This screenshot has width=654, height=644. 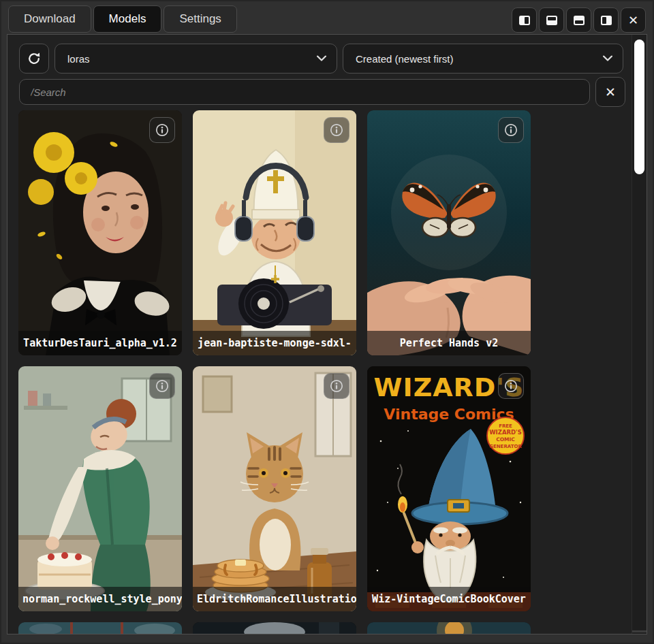 I want to click on search-input, so click(x=305, y=92).